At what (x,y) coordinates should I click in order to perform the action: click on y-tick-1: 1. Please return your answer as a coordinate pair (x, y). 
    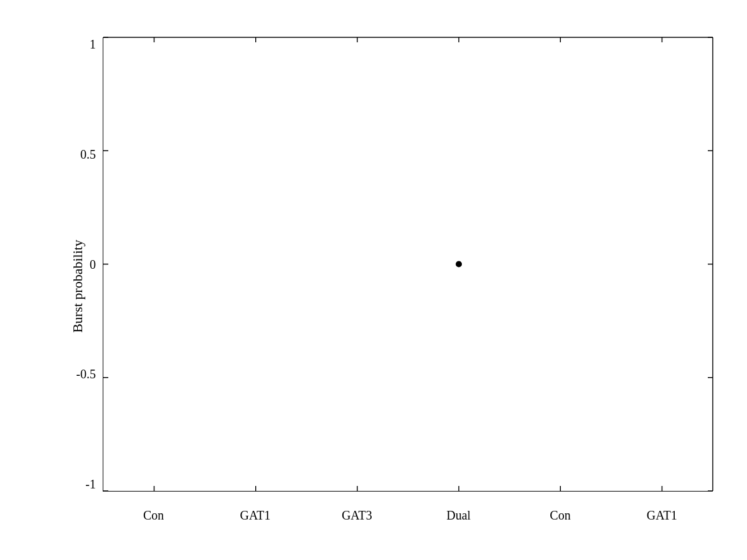
    Looking at the image, I should click on (95, 45).